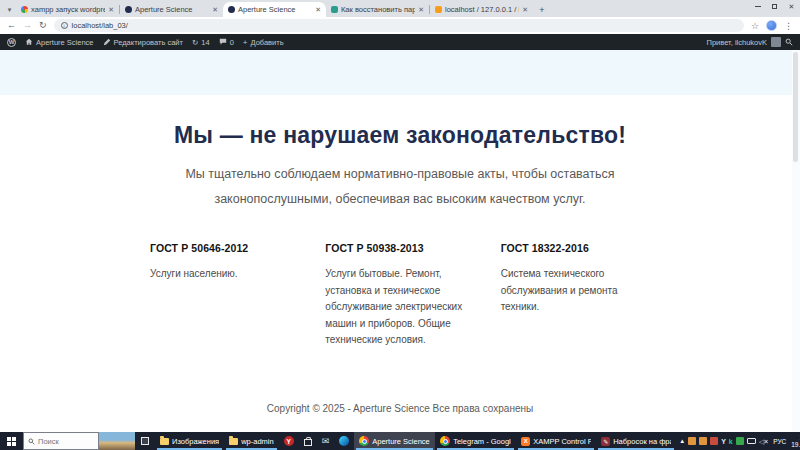 Image resolution: width=800 pixels, height=450 pixels. I want to click on site-info-icon: i, so click(64, 26).